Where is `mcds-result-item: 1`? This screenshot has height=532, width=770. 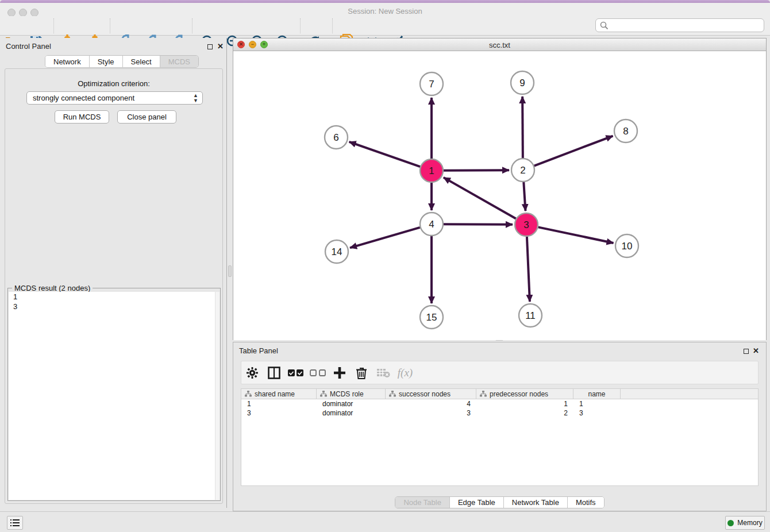
mcds-result-item: 1 is located at coordinates (114, 296).